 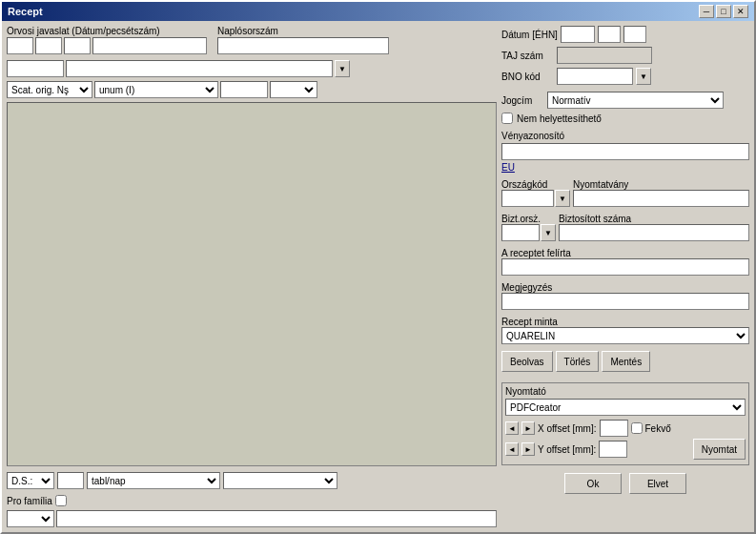 What do you see at coordinates (625, 100) in the screenshot?
I see `jogcim-row: Jogcím Normatív` at bounding box center [625, 100].